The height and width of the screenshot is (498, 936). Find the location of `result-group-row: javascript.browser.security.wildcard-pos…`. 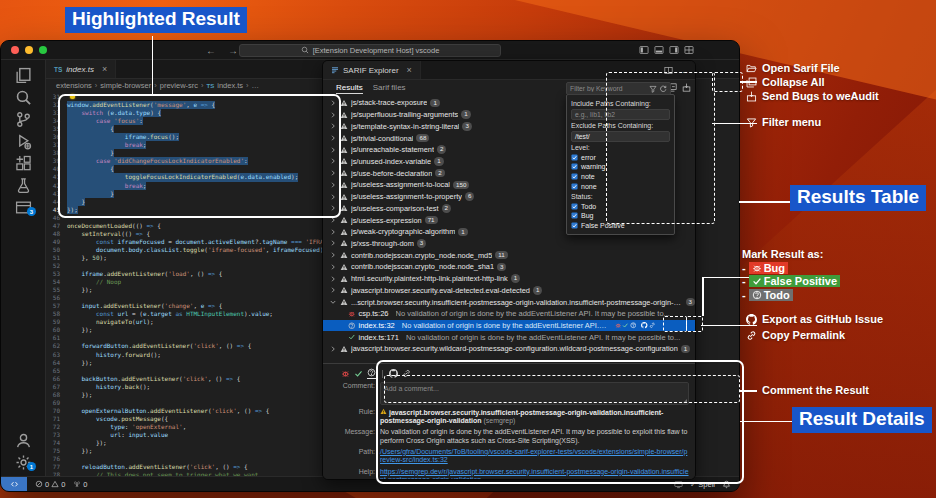

result-group-row: javascript.browser.security.wildcard-pos… is located at coordinates (509, 349).